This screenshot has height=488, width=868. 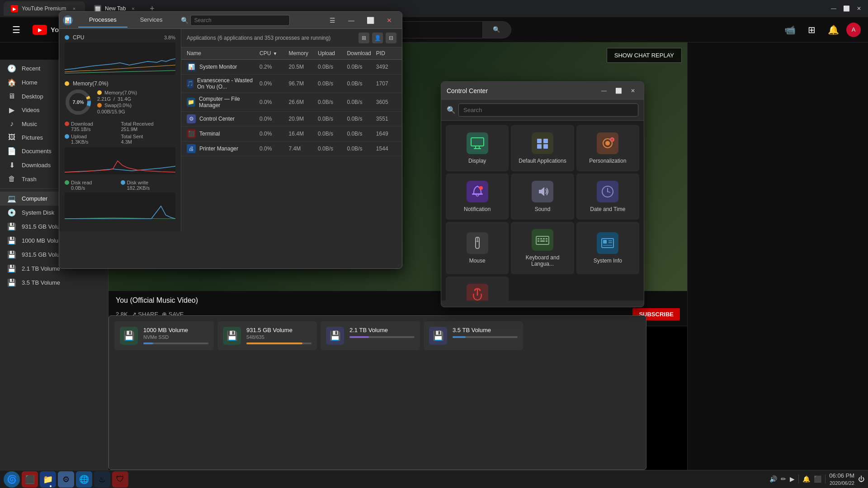 What do you see at coordinates (67, 136) in the screenshot?
I see `net-upload-dot` at bounding box center [67, 136].